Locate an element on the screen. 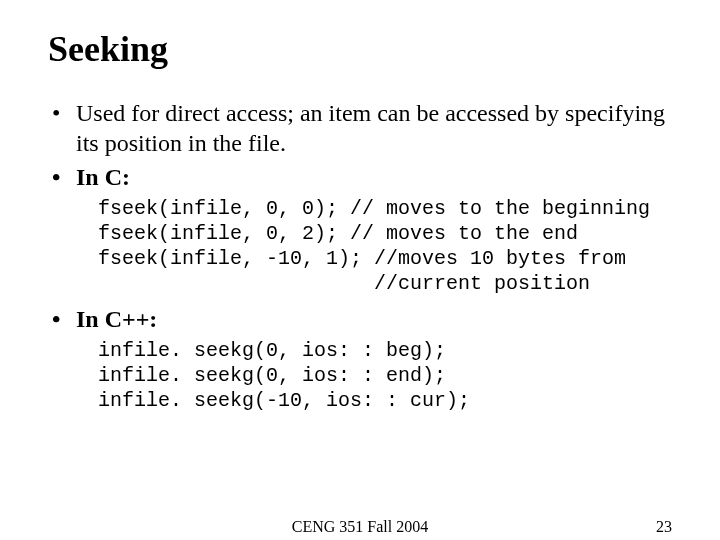 This screenshot has width=720, height=540. footer-center-text: CENG 351 Fall 2004 is located at coordinates (360, 527).